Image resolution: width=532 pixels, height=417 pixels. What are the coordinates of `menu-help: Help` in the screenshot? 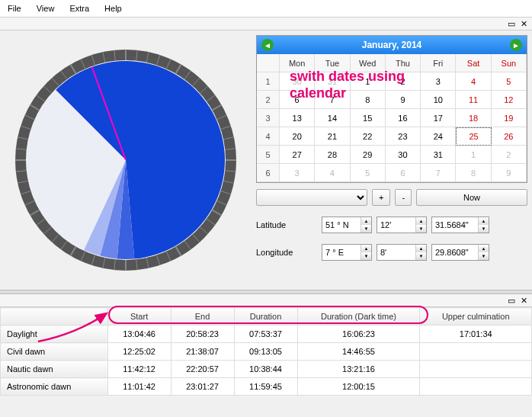 It's located at (113, 8).